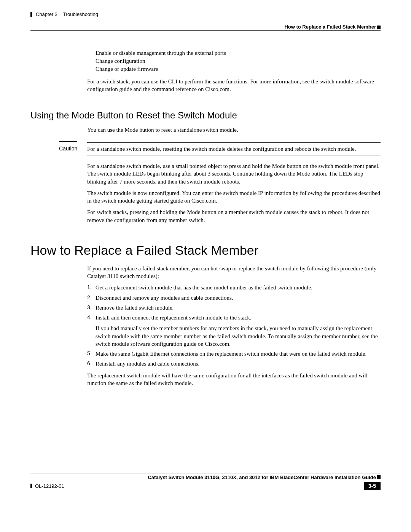  I want to click on page-footer: Catalyst Switch Module 3110G, 3110X, and…, so click(206, 481).